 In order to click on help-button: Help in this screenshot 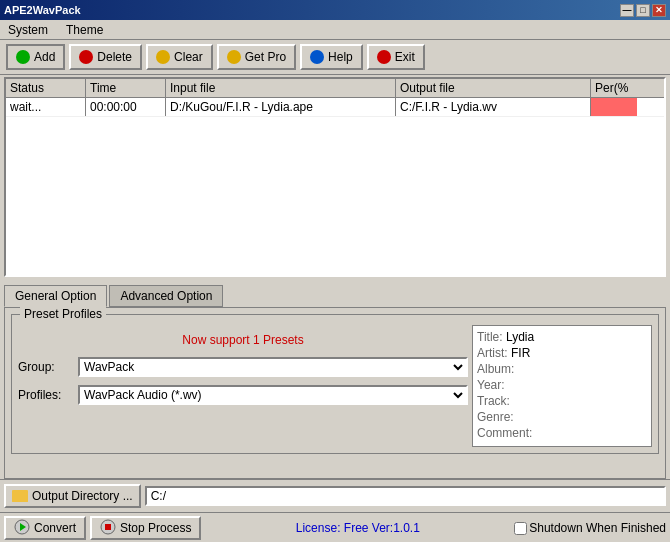, I will do `click(332, 57)`.